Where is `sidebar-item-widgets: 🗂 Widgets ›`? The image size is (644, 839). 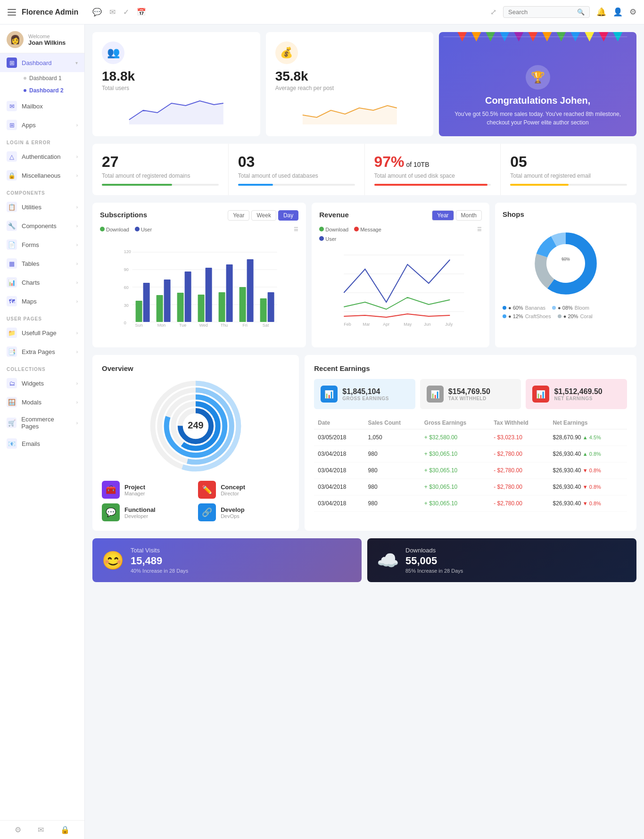 sidebar-item-widgets: 🗂 Widgets › is located at coordinates (42, 383).